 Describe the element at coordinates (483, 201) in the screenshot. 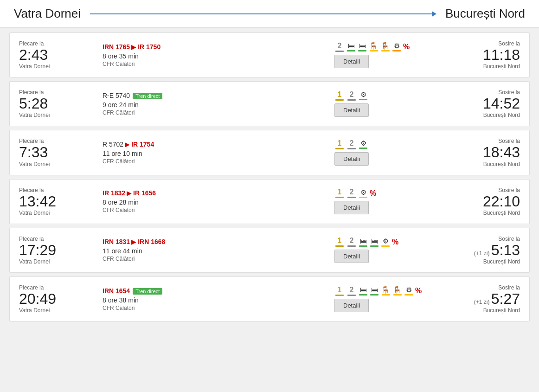

I see `arrival-section: Sosire la 22:10 București Nord` at that location.